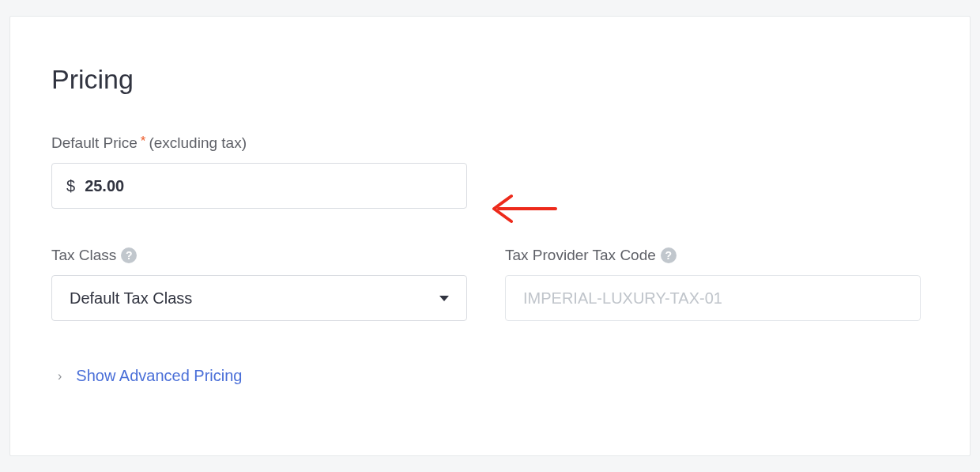 The width and height of the screenshot is (980, 472). Describe the element at coordinates (71, 187) in the screenshot. I see `currency-symbol: $` at that location.